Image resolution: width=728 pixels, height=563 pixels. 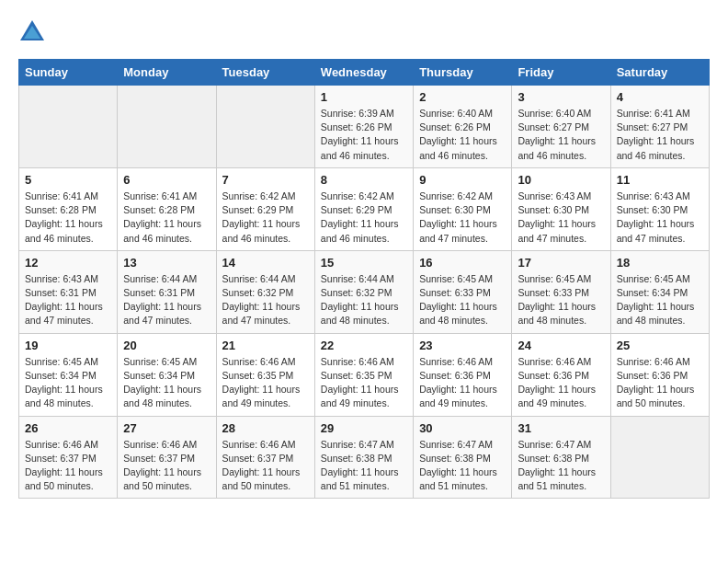 What do you see at coordinates (660, 263) in the screenshot?
I see `day-number: 18` at bounding box center [660, 263].